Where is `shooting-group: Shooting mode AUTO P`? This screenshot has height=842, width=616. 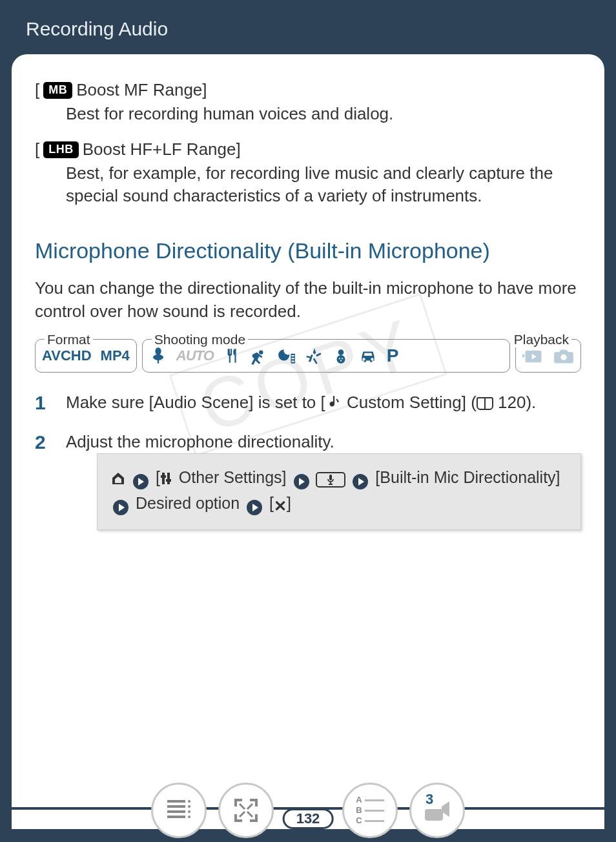 shooting-group: Shooting mode AUTO P is located at coordinates (326, 356).